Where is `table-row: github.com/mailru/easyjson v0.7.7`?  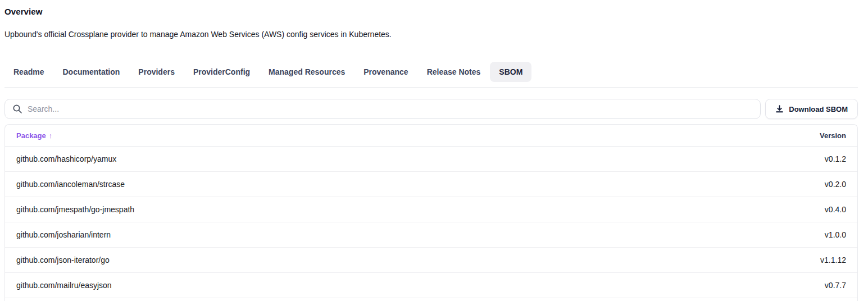 table-row: github.com/mailru/easyjson v0.7.7 is located at coordinates (431, 285).